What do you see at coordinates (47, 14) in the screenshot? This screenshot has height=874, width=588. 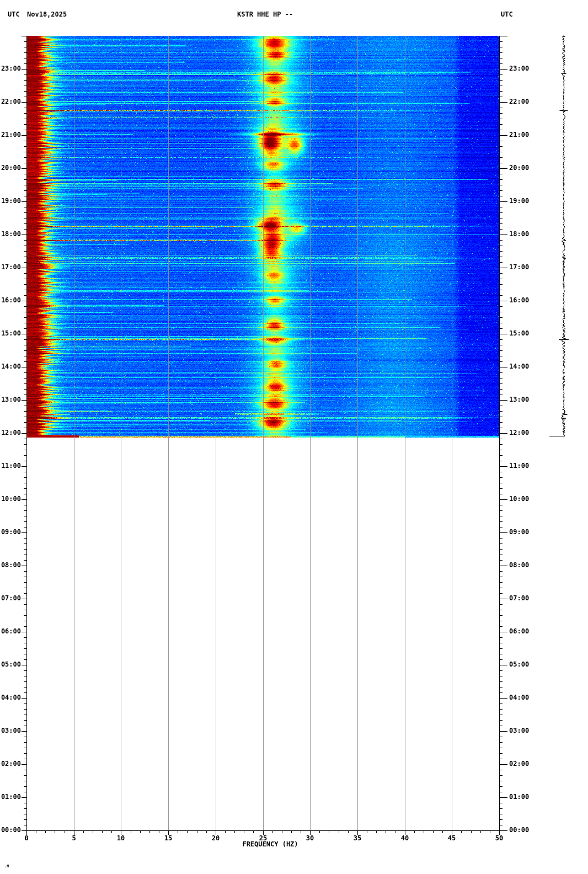 I see `header-date: Nov18,2025` at bounding box center [47, 14].